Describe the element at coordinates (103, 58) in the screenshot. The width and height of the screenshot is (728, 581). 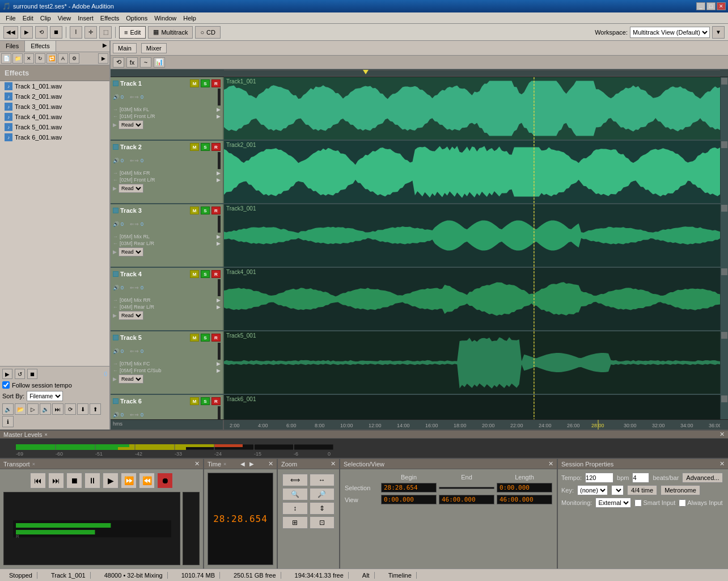
I see `panel-expand-btn: ▶` at that location.